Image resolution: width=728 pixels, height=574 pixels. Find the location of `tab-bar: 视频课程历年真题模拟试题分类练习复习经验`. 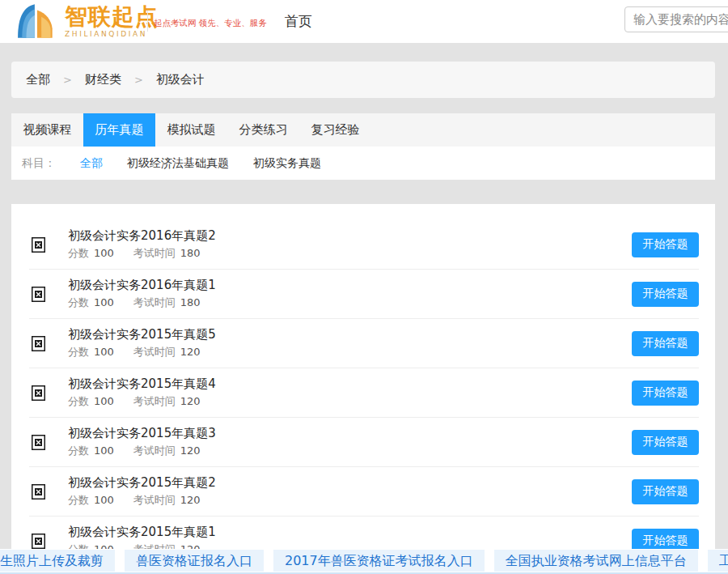

tab-bar: 视频课程历年真题模拟试题分类练习复习经验 is located at coordinates (363, 130).